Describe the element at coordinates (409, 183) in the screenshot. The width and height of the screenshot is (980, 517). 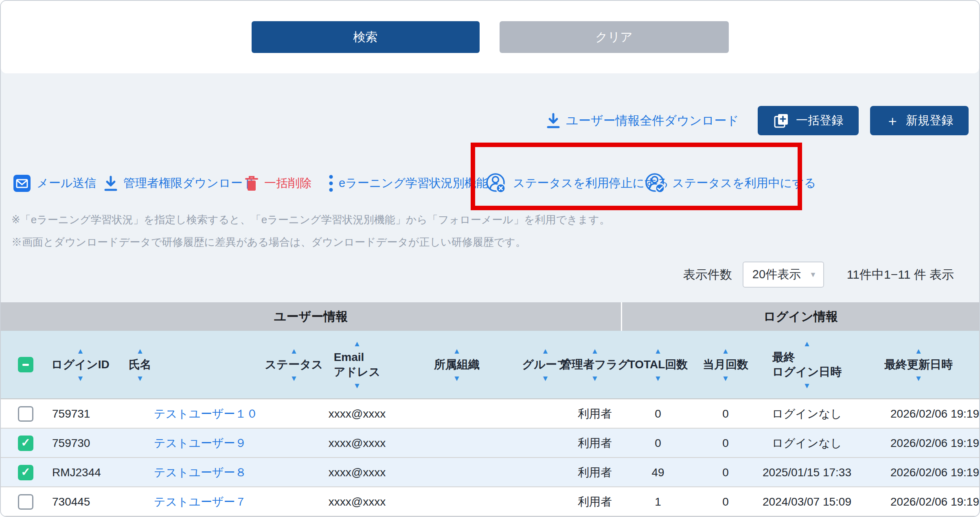
I see `elearning-menu-button: eラーニング学習状況別機能` at that location.